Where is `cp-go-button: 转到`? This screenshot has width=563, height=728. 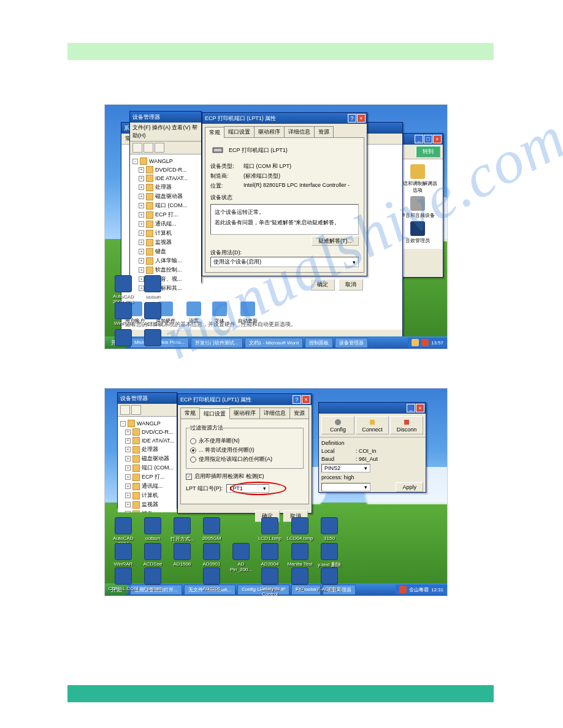 cp-go-button: 转到 is located at coordinates (428, 152).